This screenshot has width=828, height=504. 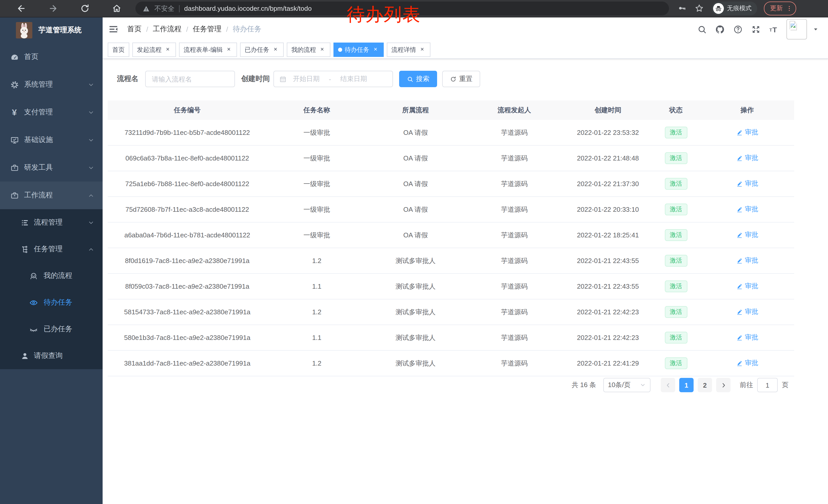 What do you see at coordinates (317, 312) in the screenshot?
I see `cell-name: 1.2` at bounding box center [317, 312].